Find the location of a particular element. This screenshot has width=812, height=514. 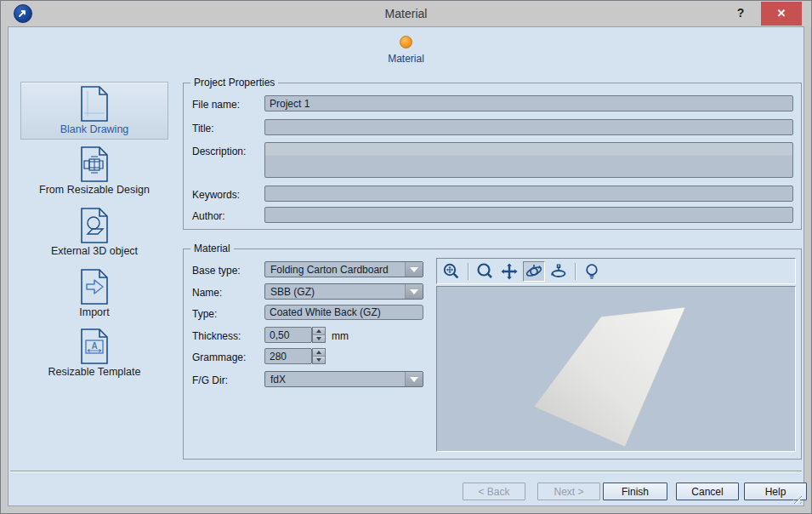

resizable-template-icon: A is located at coordinates (94, 346).